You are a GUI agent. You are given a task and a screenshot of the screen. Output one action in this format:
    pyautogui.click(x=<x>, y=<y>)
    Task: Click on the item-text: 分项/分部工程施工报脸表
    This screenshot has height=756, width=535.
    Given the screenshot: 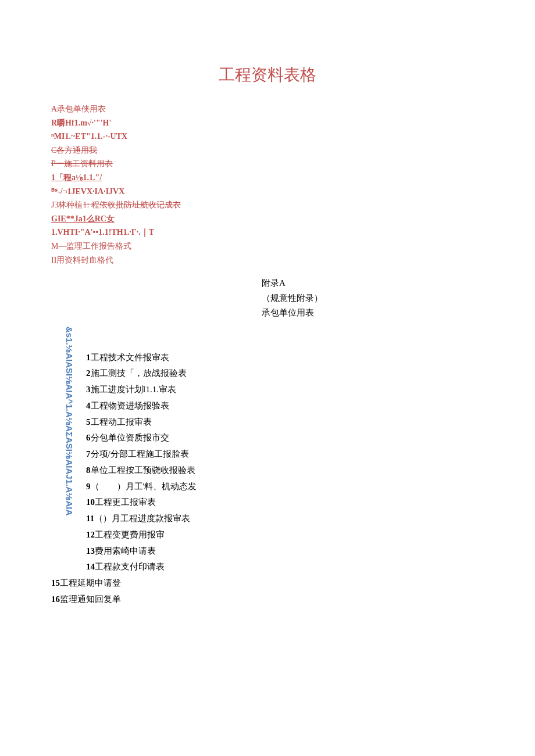 What is the action you would take?
    pyautogui.click(x=140, y=454)
    